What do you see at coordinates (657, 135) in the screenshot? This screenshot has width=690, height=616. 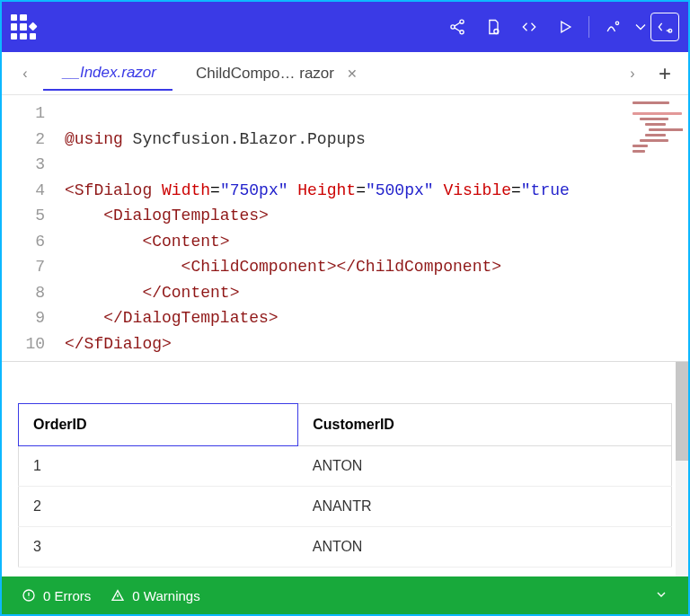 I see `minimap` at bounding box center [657, 135].